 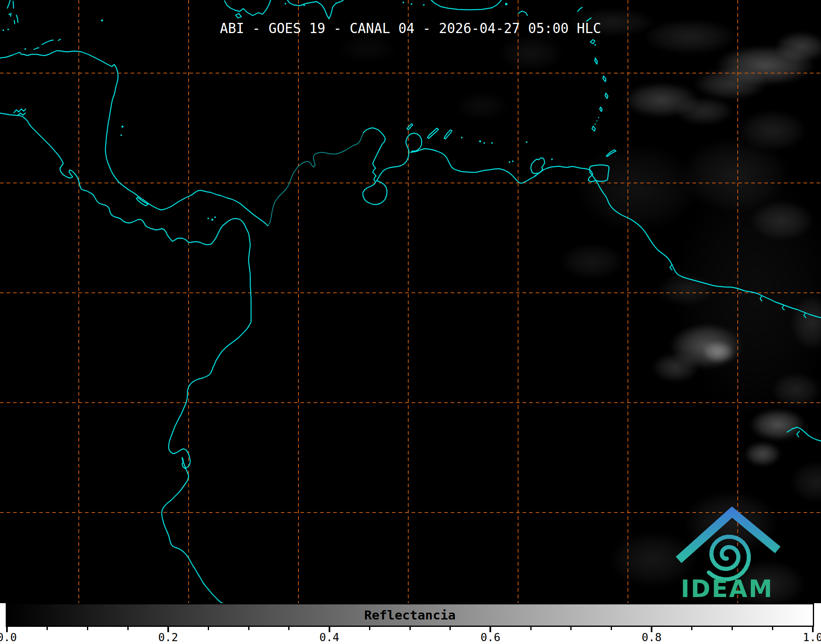 What do you see at coordinates (652, 637) in the screenshot?
I see `colorbar-tick-label: 0.8` at bounding box center [652, 637].